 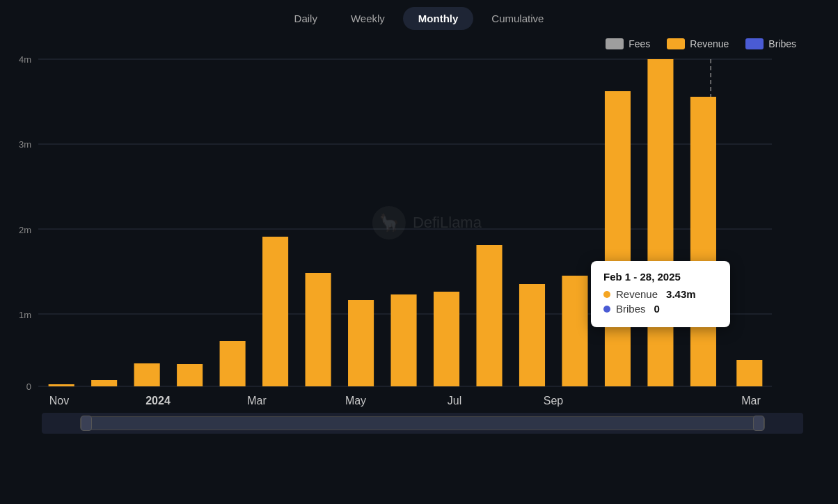 What do you see at coordinates (25, 230) in the screenshot?
I see `y-label-2m: 2m` at bounding box center [25, 230].